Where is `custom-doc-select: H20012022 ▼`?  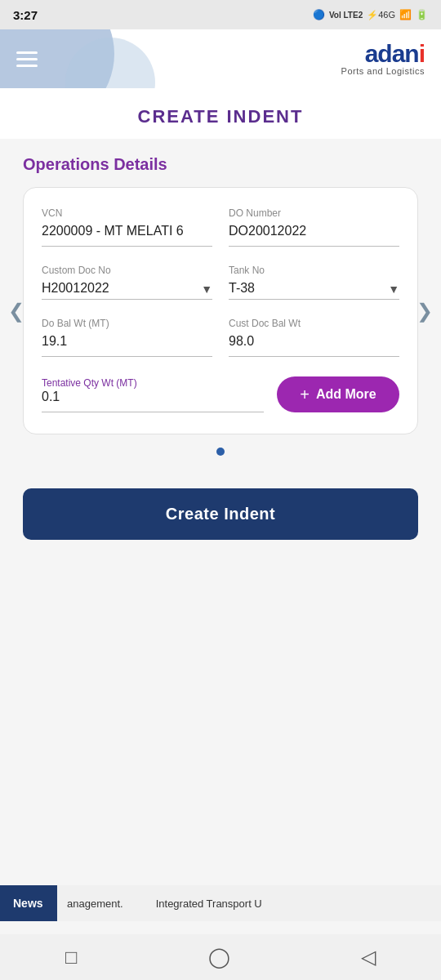 custom-doc-select: H20012022 ▼ is located at coordinates (127, 291).